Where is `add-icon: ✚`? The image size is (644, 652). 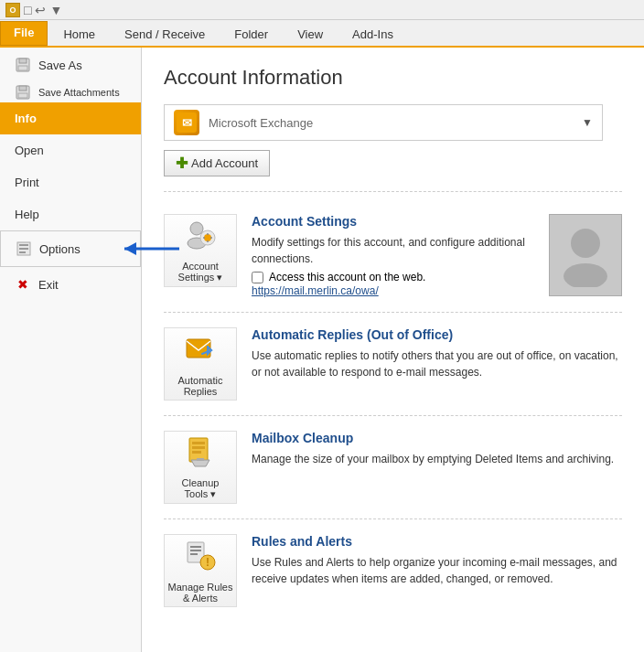
add-icon: ✚ is located at coordinates (181, 163).